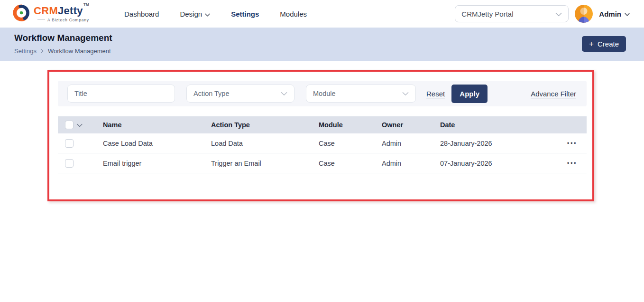  What do you see at coordinates (46, 10) in the screenshot?
I see `brand-crm: CRM` at bounding box center [46, 10].